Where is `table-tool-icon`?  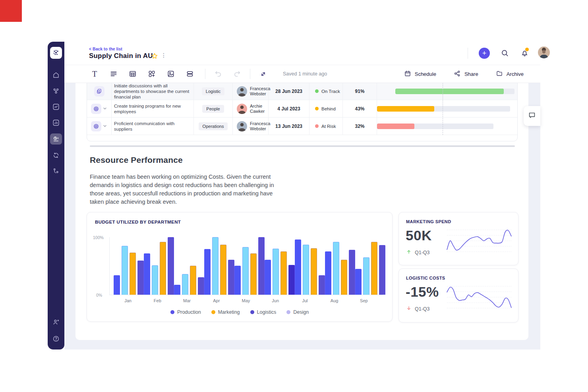 table-tool-icon is located at coordinates (133, 74).